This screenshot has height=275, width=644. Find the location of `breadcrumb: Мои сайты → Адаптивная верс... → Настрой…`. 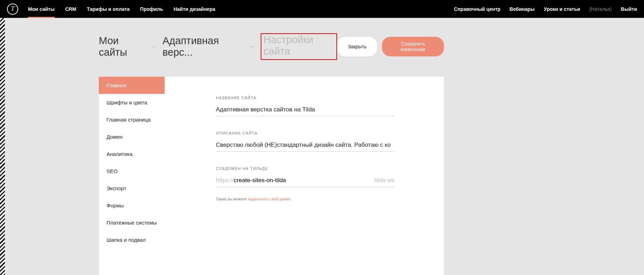

breadcrumb: Мои сайты → Адаптивная верс... → Настрой… is located at coordinates (218, 47).